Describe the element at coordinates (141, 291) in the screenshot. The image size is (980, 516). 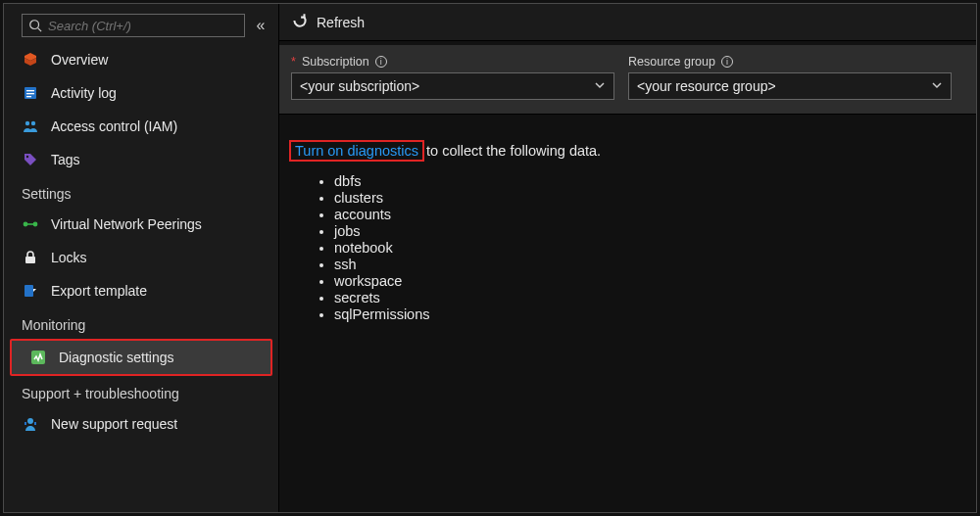
I see `sidebar-item-export-template: Export template` at that location.